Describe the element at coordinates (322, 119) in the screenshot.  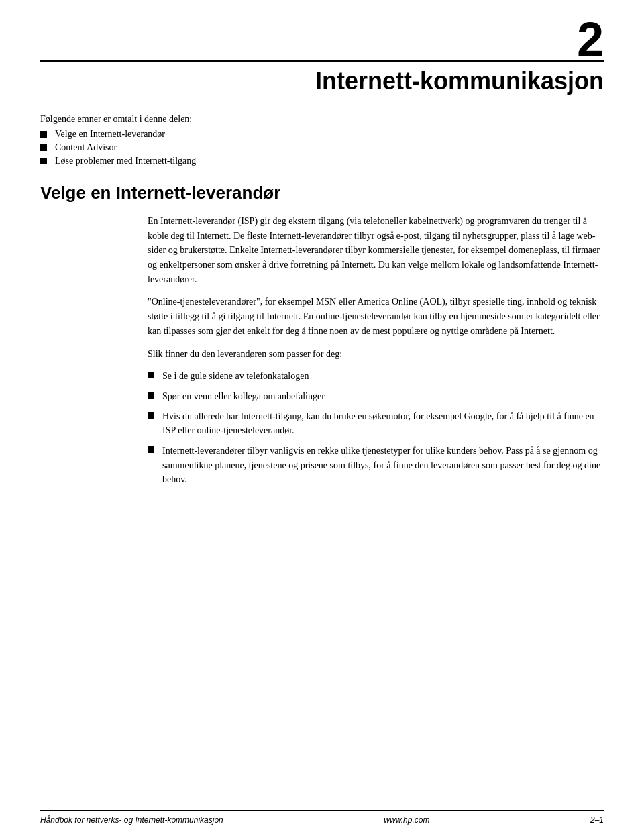
I see `intro-lead: Følgende emner er omtalt i denne delen:` at that location.